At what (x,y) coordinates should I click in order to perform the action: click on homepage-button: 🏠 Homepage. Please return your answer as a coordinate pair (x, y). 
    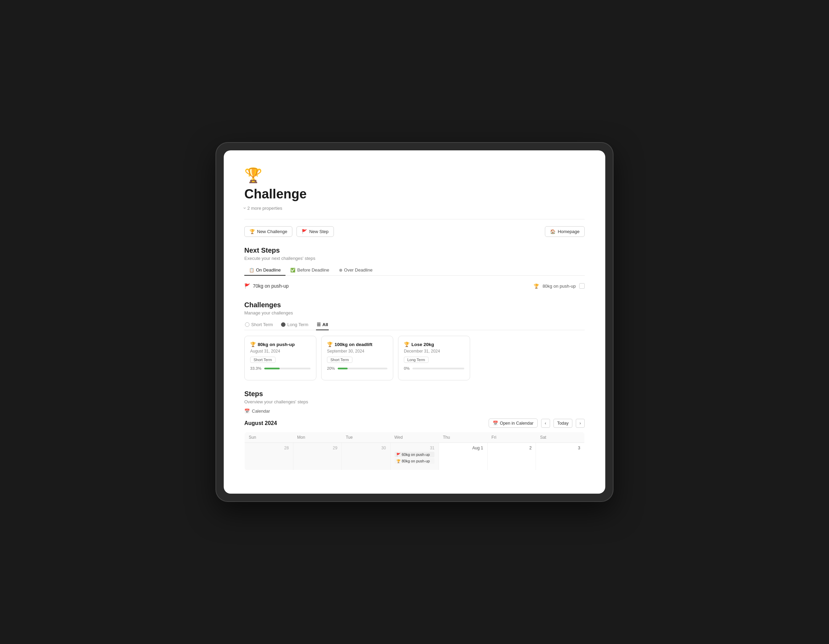
    Looking at the image, I should click on (565, 232).